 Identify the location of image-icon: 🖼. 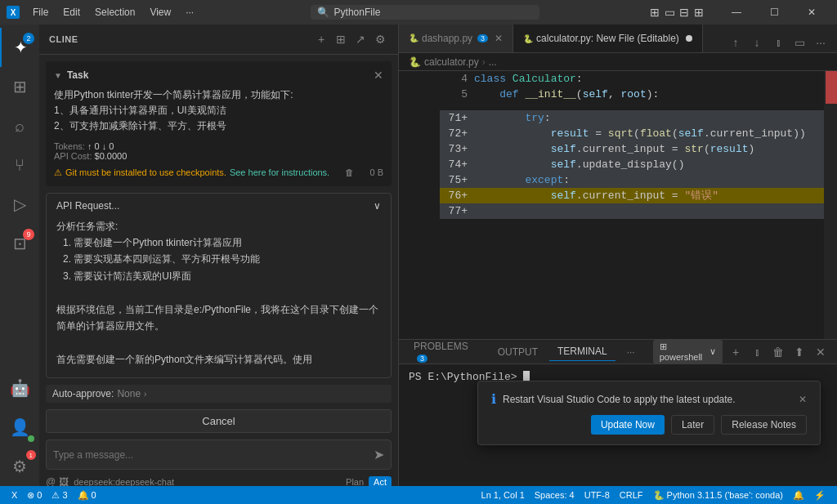
(64, 481).